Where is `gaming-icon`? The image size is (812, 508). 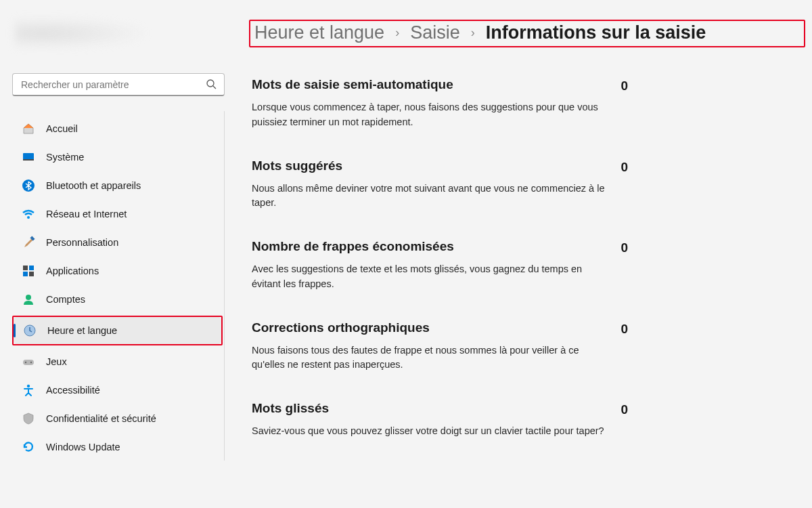 gaming-icon is located at coordinates (28, 362).